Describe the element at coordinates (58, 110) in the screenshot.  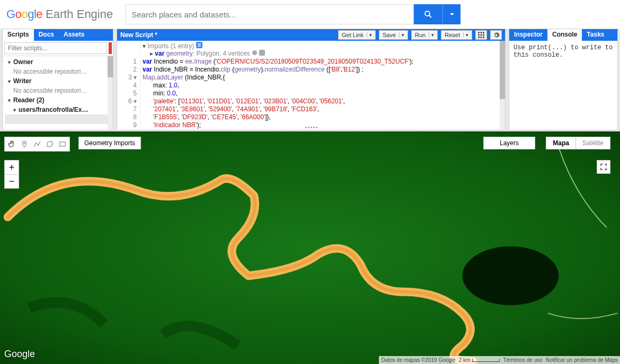
I see `tree-user-repo: users/francofrolla/Ex…` at that location.